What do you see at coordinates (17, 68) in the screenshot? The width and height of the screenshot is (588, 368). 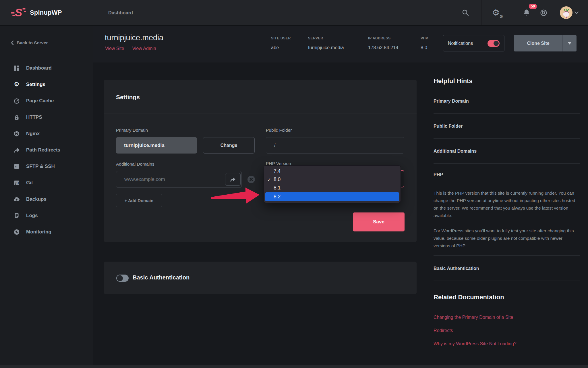 I see `dashboard-icon` at bounding box center [17, 68].